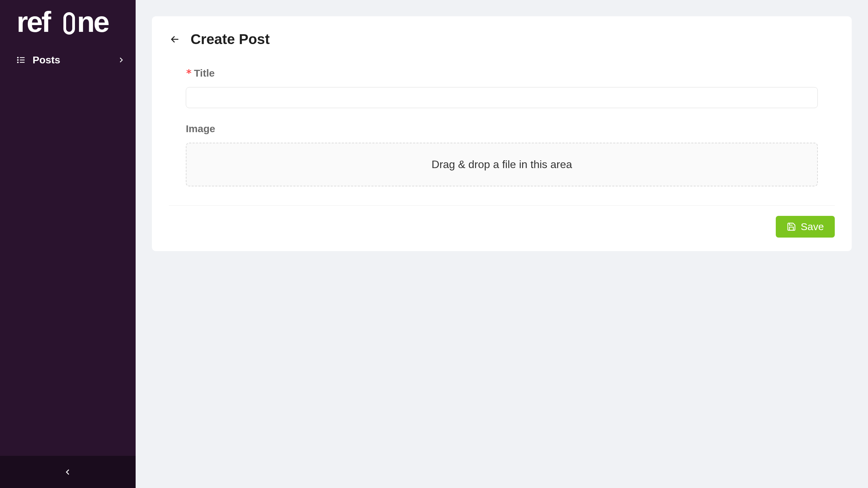 The width and height of the screenshot is (868, 488). What do you see at coordinates (502, 39) in the screenshot?
I see `card-header: Create Post` at bounding box center [502, 39].